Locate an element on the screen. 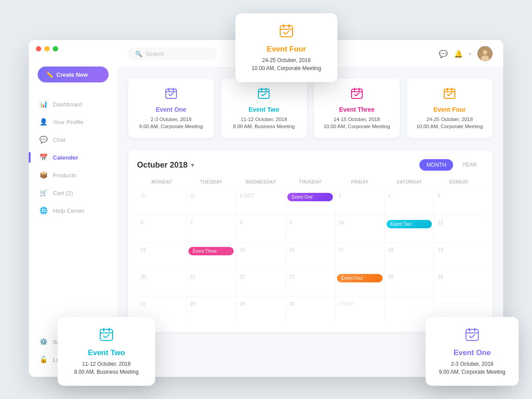 The width and height of the screenshot is (532, 399). calendar-week-1: 30 31 1 OCT 2 Event One 3 4 5 is located at coordinates (310, 201).